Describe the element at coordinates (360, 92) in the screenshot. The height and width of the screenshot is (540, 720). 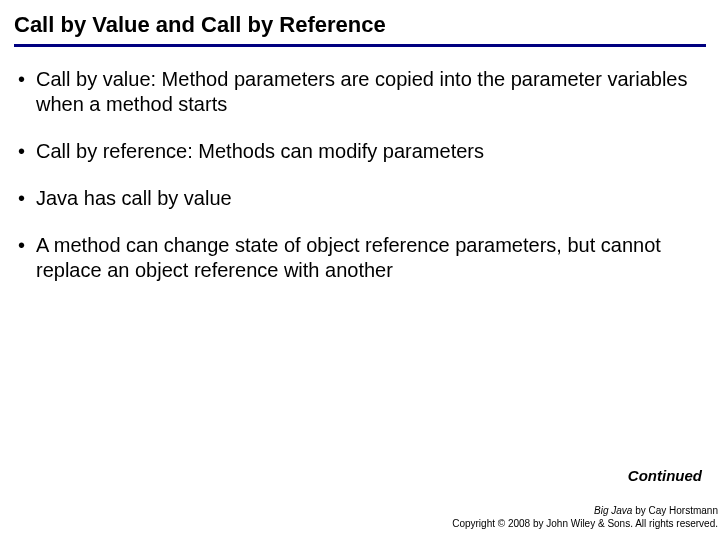
I see `list-item: • Call by value: Method parameters are c…` at that location.